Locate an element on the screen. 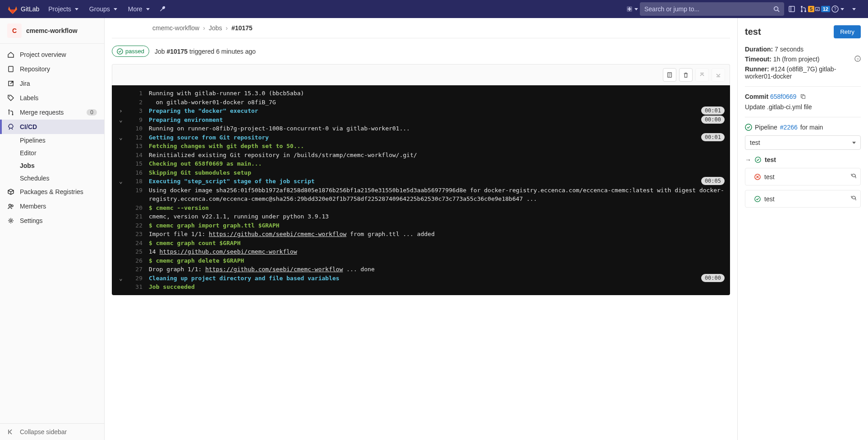  sidebar-item-jira: Jira is located at coordinates (52, 83).